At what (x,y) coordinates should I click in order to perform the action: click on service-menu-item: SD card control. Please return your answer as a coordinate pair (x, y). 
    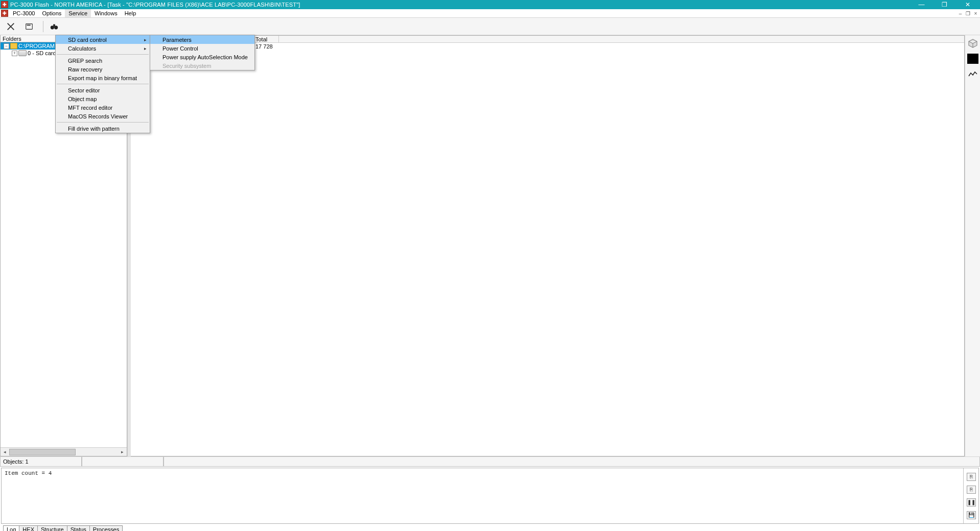
    Looking at the image, I should click on (103, 40).